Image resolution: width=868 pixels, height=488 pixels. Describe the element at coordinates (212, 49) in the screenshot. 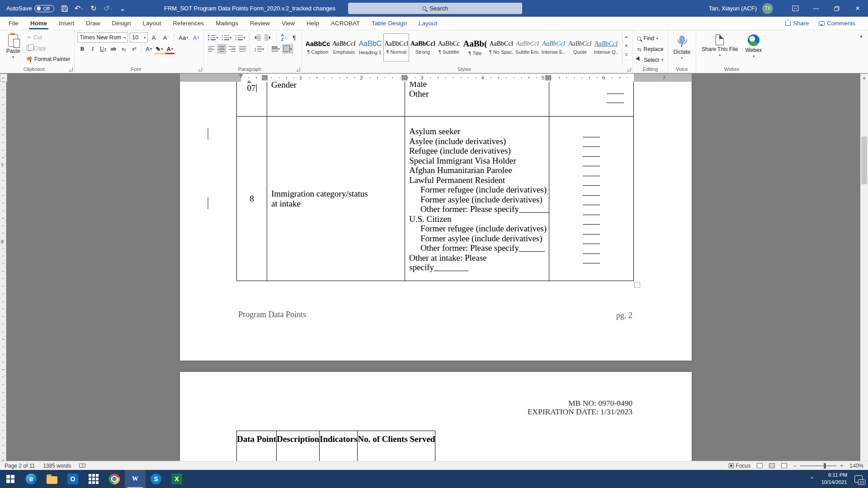

I see `align-left-button` at that location.